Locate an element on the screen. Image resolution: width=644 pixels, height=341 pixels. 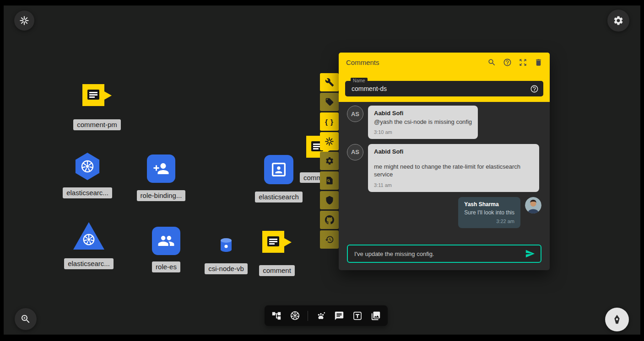
kubernetes-tool-button is located at coordinates (295, 316).